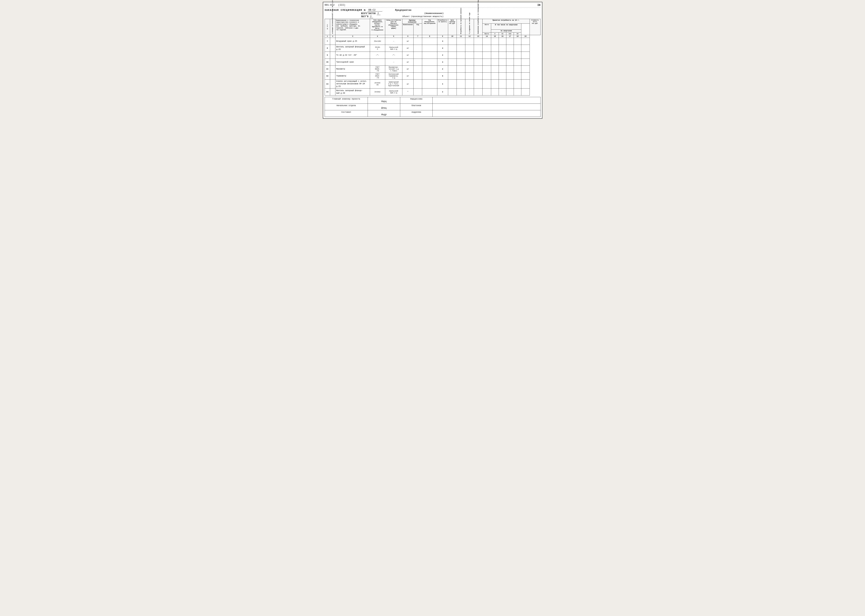 This screenshot has width=865, height=616. Describe the element at coordinates (327, 27) in the screenshot. I see `th-num: № п.п.` at that location.